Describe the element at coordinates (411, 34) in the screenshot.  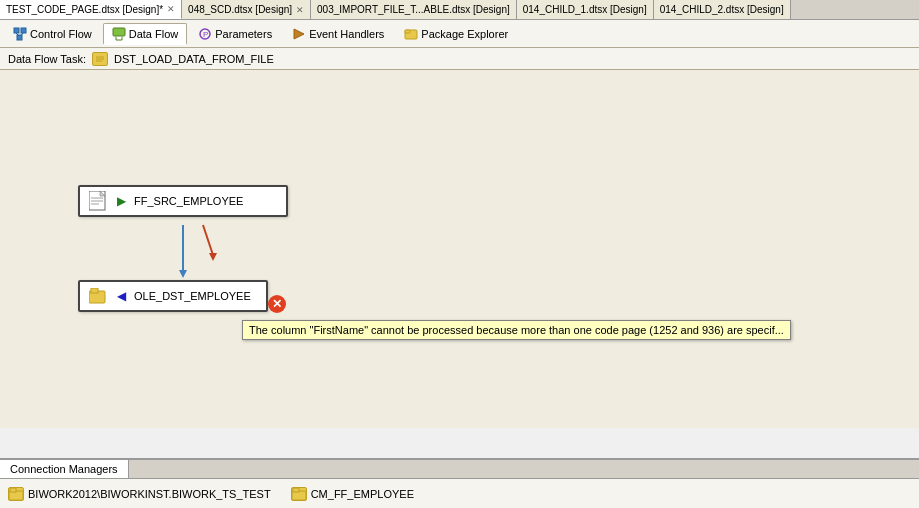
I see `package-explorer-icon` at that location.